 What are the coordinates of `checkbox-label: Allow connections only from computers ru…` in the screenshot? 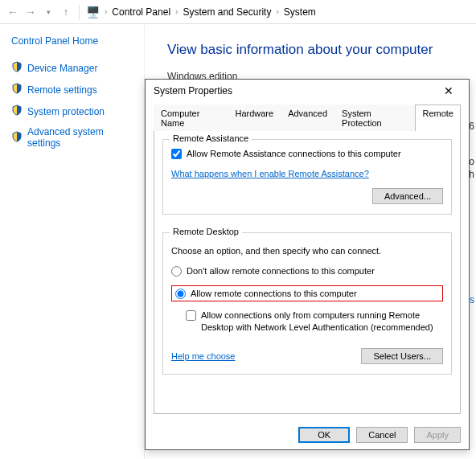 It's located at (322, 322).